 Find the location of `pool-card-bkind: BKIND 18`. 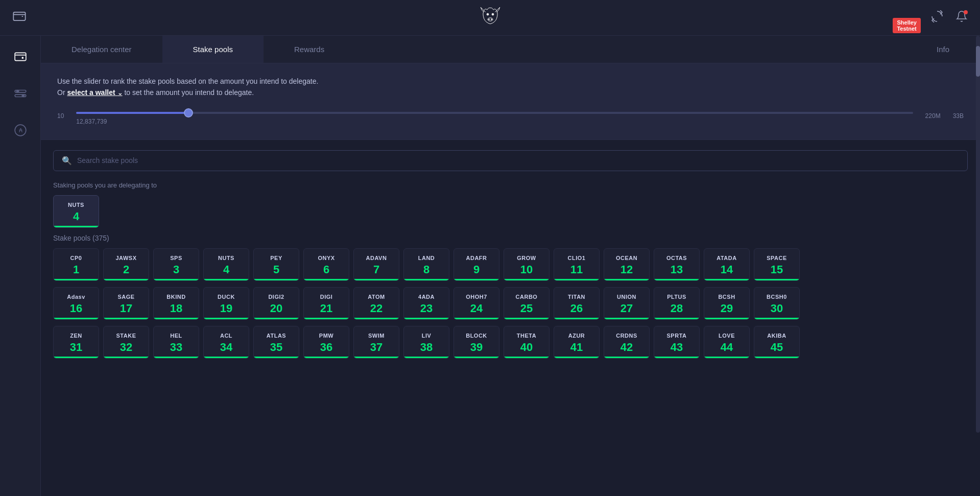

pool-card-bkind: BKIND 18 is located at coordinates (176, 303).